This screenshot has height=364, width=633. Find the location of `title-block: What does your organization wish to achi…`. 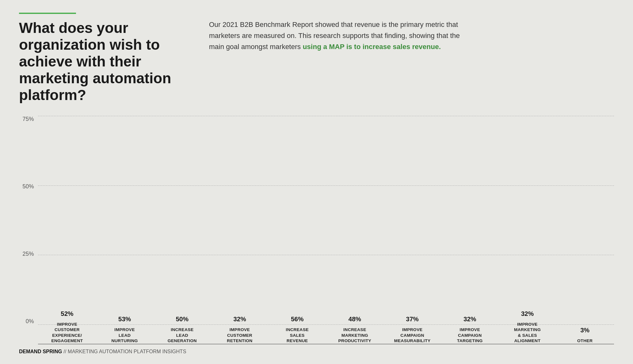

title-block: What does your organization wish to achi… is located at coordinates (101, 58).